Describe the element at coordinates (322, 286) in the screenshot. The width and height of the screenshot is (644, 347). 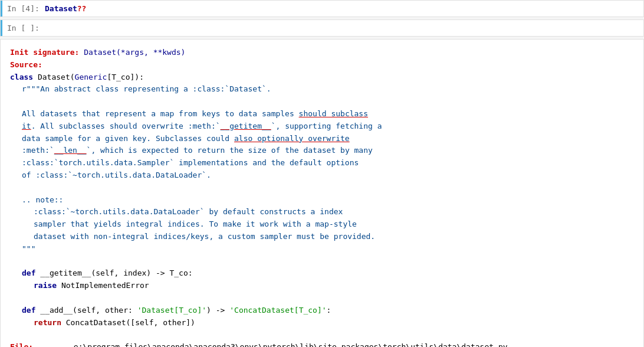
I see `getitem-body: raise NotImplementedError` at that location.